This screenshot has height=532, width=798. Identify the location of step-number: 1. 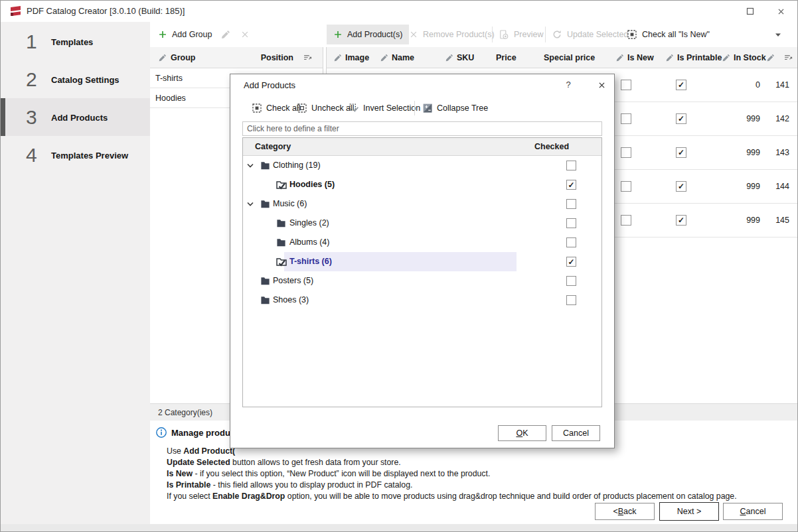
(32, 42).